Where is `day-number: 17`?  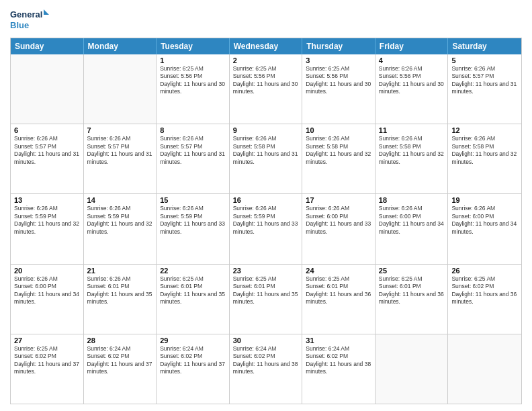
day-number: 17 is located at coordinates (339, 200).